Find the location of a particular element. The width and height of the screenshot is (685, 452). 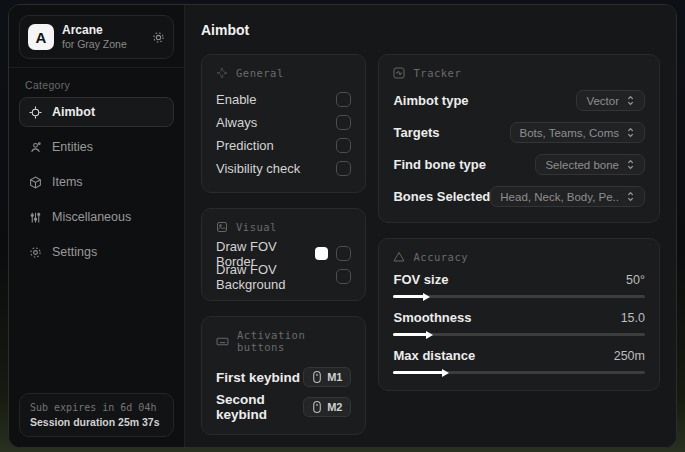

card-title: General is located at coordinates (260, 73).